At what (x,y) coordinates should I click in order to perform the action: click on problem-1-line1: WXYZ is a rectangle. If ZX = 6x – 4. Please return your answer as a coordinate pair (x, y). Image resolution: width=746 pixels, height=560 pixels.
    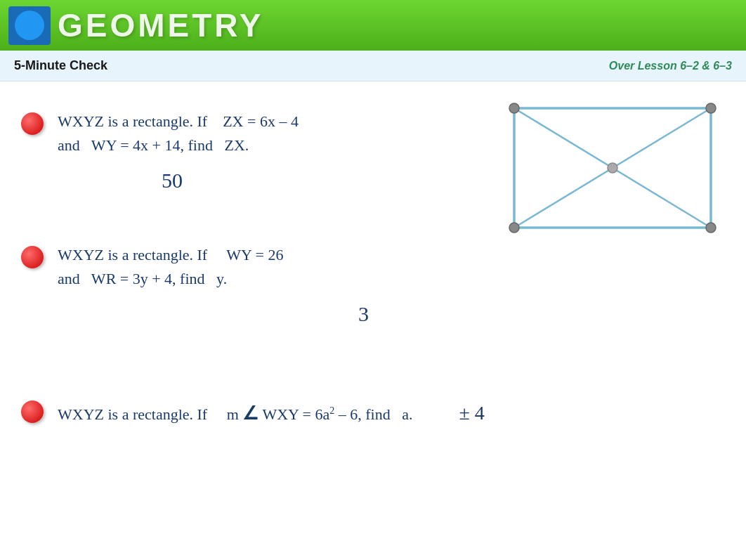
    Looking at the image, I should click on (261, 122).